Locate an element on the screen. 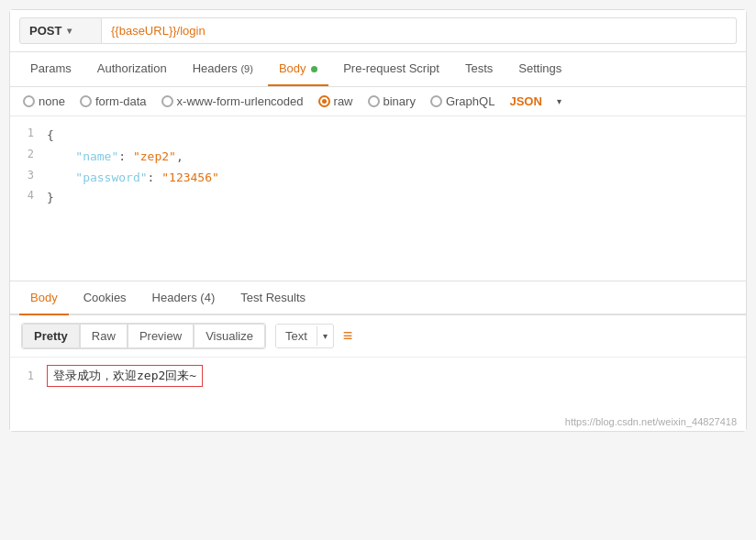 This screenshot has height=540, width=756. resp-line-content-1: 登录成功，欢迎zep2回来~ is located at coordinates (125, 376).